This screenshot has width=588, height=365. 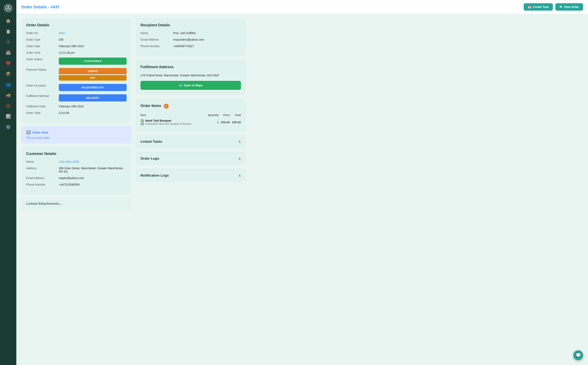 What do you see at coordinates (69, 162) in the screenshot?
I see `customer-name-value: Julia Allen (#93)` at bounding box center [69, 162].